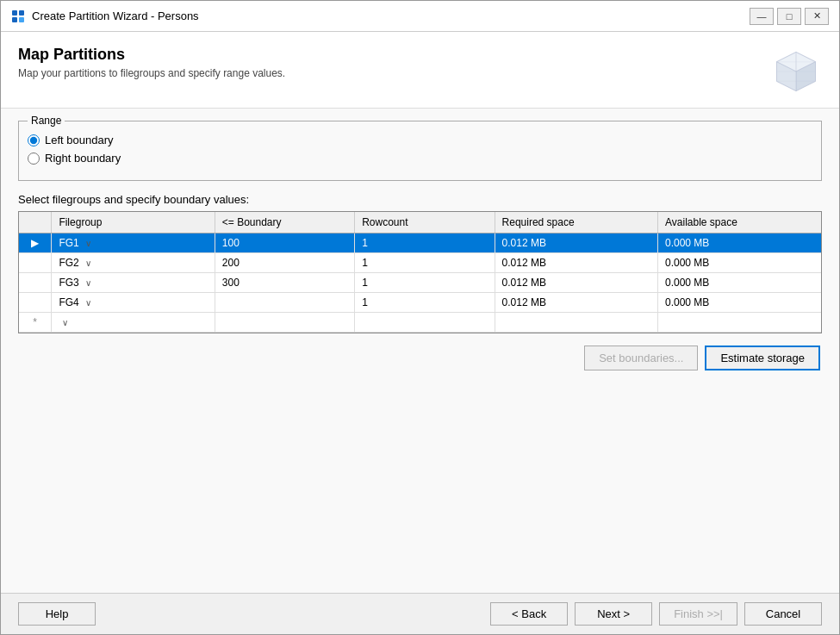  What do you see at coordinates (34, 159) in the screenshot?
I see `right-boundary-radio` at bounding box center [34, 159].